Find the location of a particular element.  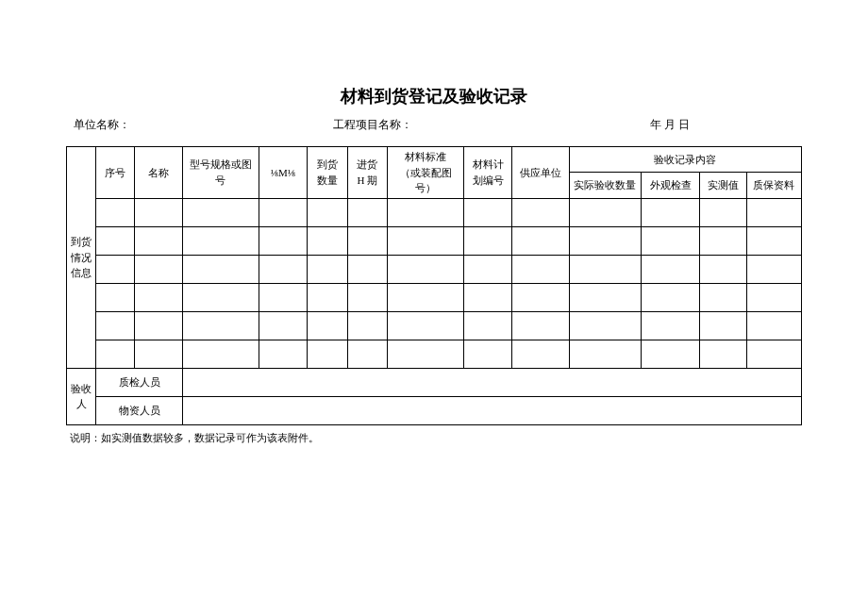

footnote: 说明：如实测值数据较多，数据记录可作为该表附件。 is located at coordinates (434, 438).